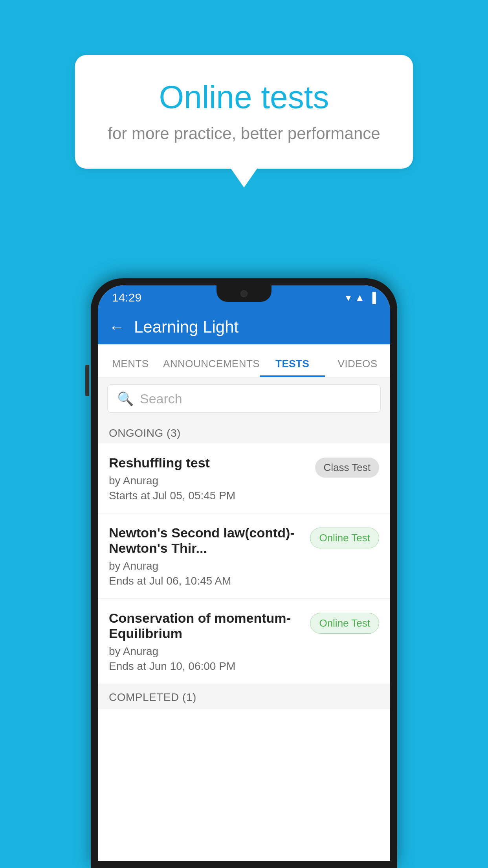 Image resolution: width=488 pixels, height=868 pixels. What do you see at coordinates (358, 367) in the screenshot?
I see `tab-videos: VIDEOS` at bounding box center [358, 367].